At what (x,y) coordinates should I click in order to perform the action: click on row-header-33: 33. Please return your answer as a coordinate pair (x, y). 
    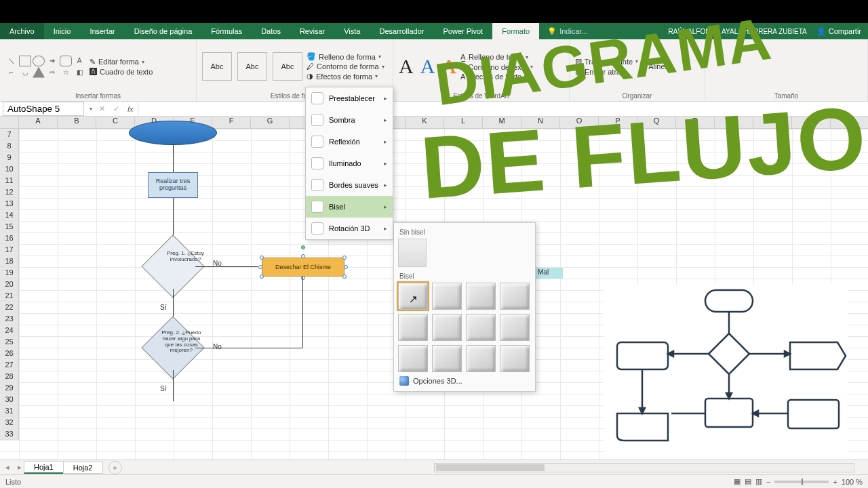
    Looking at the image, I should click on (9, 434).